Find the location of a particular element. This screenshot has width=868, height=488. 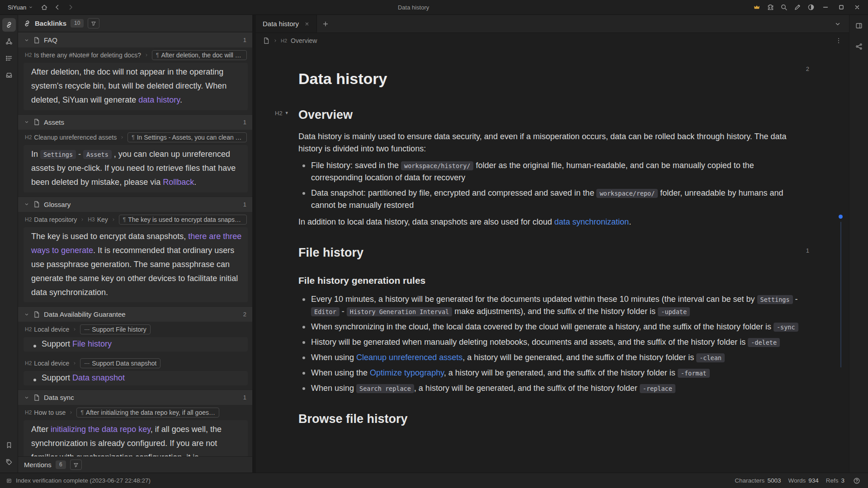

ref-count-badge: 2 is located at coordinates (807, 69).